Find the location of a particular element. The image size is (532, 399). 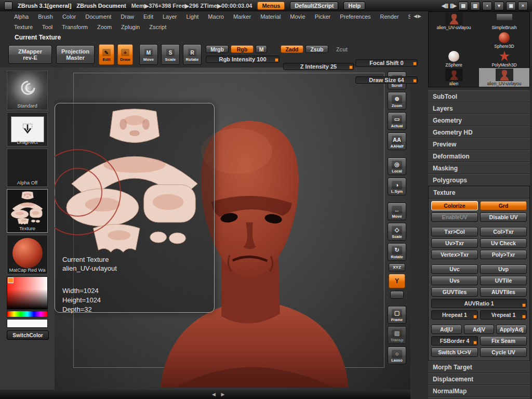

tool-item-selected: alien_UV-uvlayou is located at coordinates (504, 77).